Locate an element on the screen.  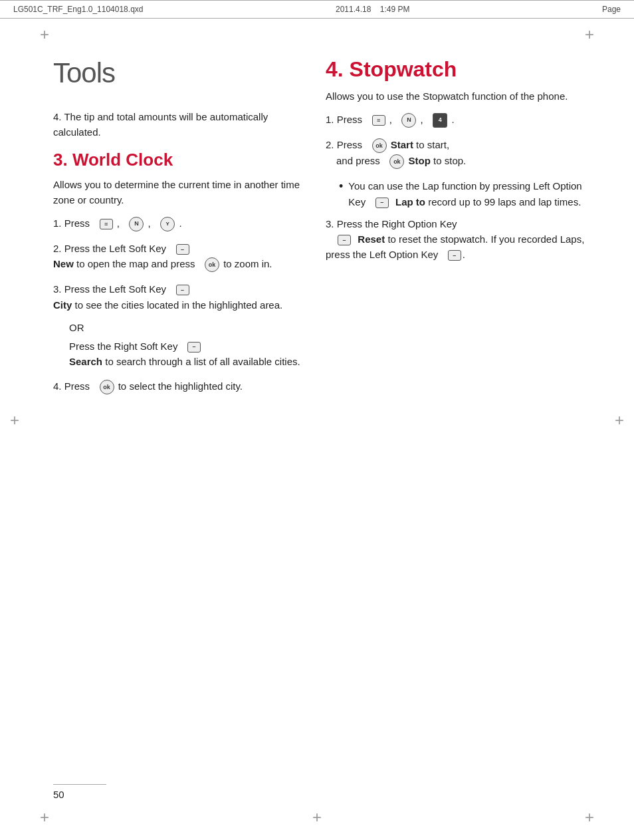
sw-step3-text1: 3. Press the Right Option Key is located at coordinates (391, 223).